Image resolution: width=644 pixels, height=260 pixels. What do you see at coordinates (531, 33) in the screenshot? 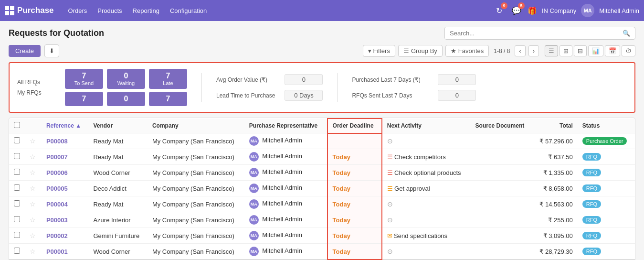
I see `search-input` at bounding box center [531, 33].